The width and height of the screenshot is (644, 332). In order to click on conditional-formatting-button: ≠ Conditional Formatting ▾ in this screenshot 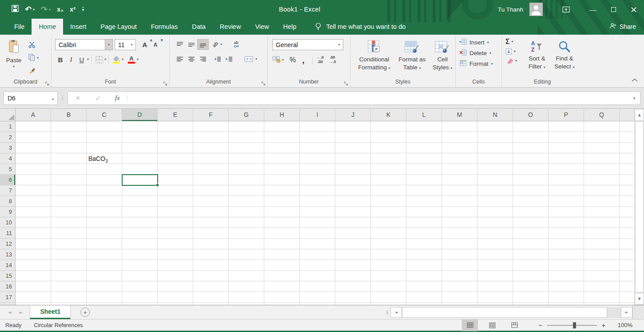, I will do `click(374, 54)`.